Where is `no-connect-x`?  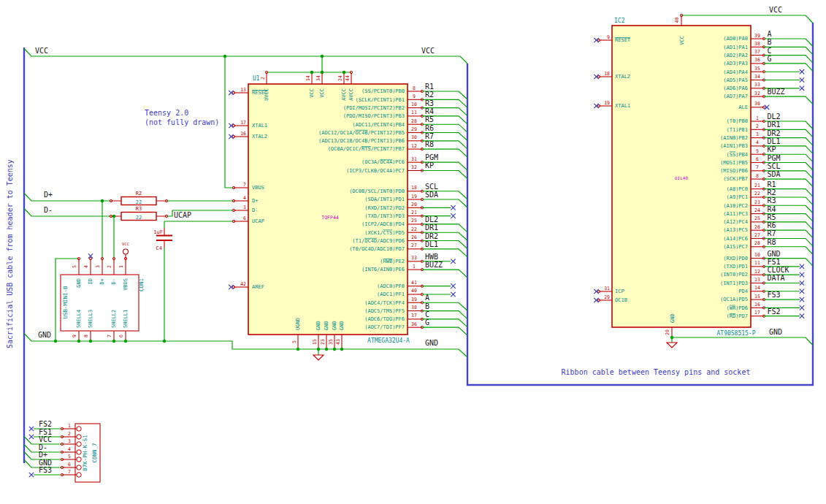 no-connect-x is located at coordinates (802, 72).